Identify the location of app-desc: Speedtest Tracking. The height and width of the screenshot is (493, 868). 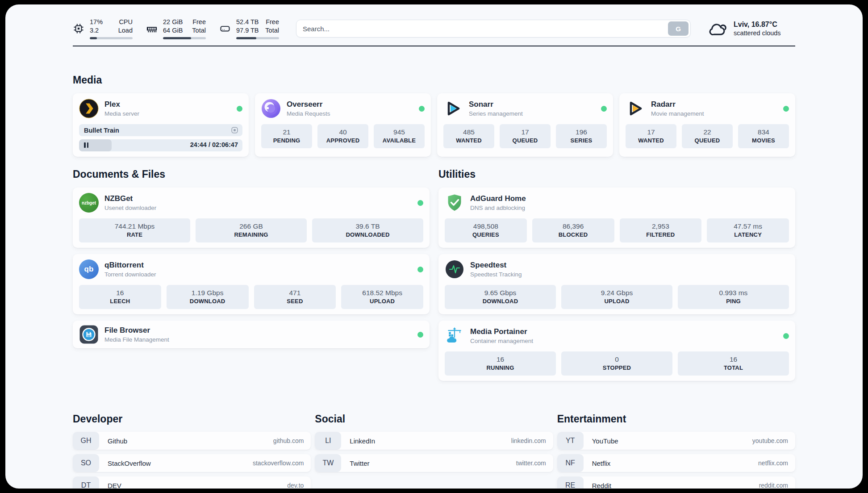
(496, 275).